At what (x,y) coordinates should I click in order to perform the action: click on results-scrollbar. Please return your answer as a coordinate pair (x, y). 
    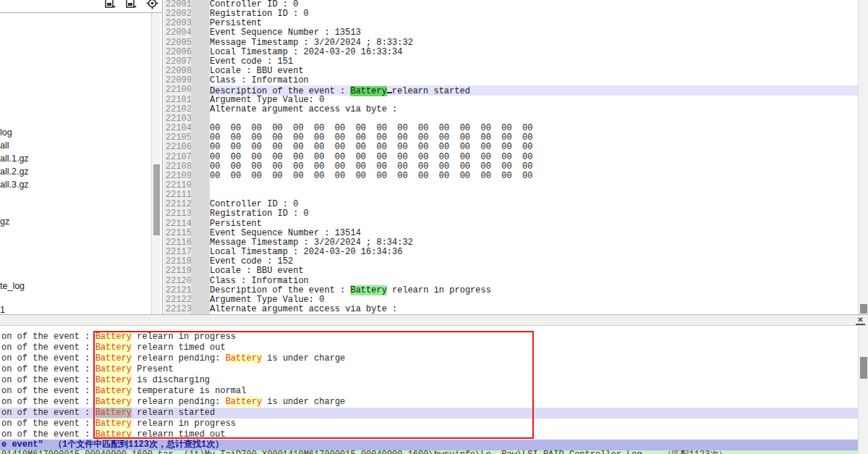
    Looking at the image, I should click on (863, 390).